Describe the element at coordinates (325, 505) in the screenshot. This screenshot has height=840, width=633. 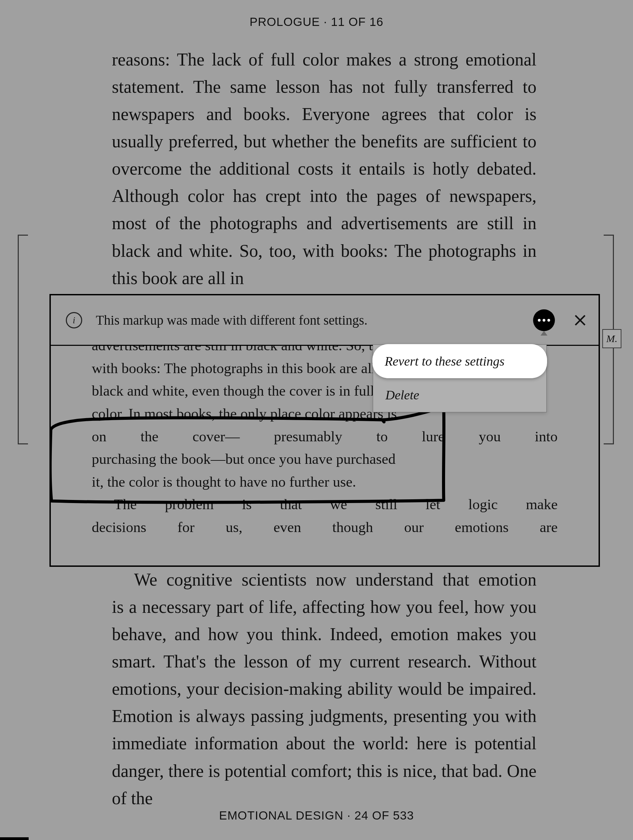
I see `overlay-text-line: The problem is that we still let logic m…` at that location.